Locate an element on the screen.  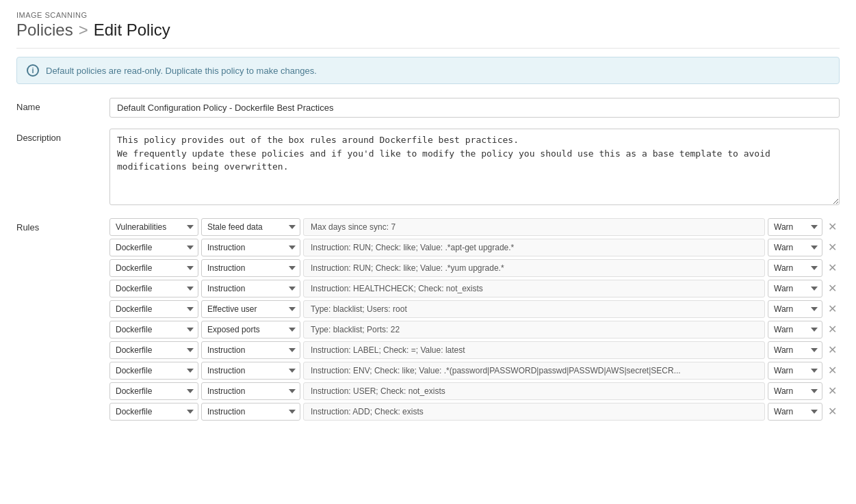
current-page-title: Edit Policy is located at coordinates (132, 30).